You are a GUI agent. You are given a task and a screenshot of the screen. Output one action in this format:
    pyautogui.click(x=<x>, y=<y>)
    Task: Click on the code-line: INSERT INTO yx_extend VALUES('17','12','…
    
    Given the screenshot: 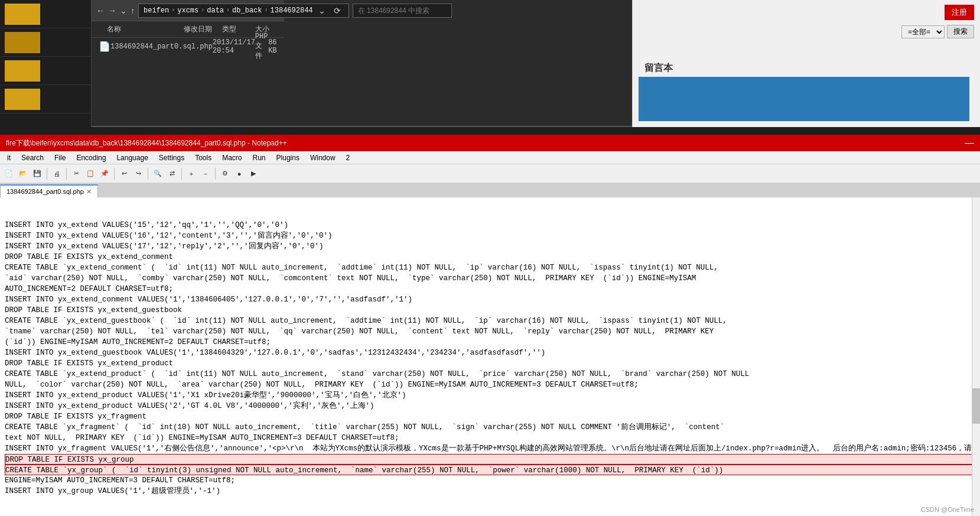 What is the action you would take?
    pyautogui.click(x=490, y=246)
    